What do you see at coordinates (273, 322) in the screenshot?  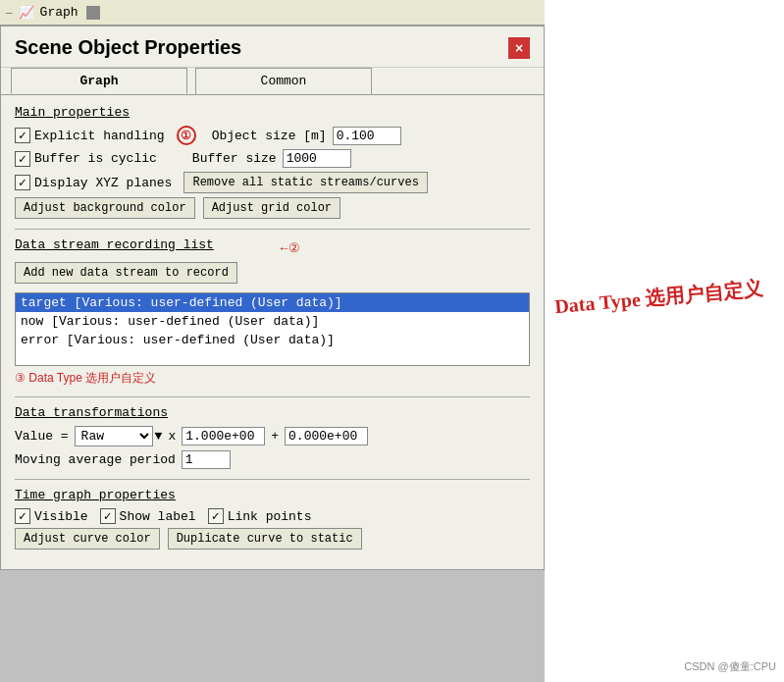 I see `stream-item-1: now [Various: user-defined (User data)]` at bounding box center [273, 322].